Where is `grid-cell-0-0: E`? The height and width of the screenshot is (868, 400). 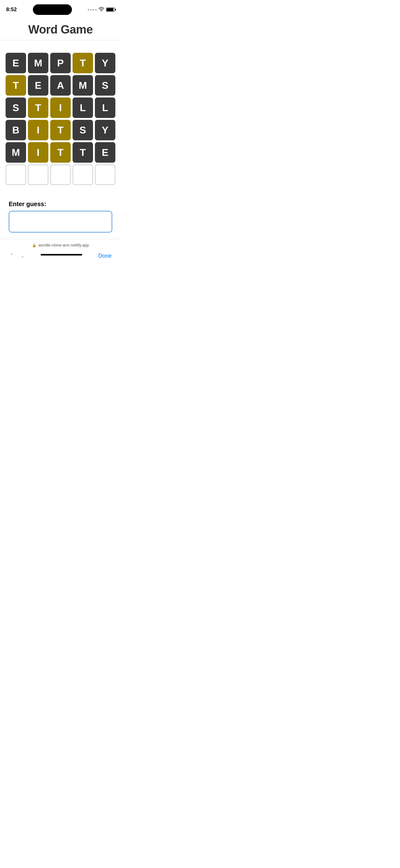
grid-cell-0-0: E is located at coordinates (16, 63).